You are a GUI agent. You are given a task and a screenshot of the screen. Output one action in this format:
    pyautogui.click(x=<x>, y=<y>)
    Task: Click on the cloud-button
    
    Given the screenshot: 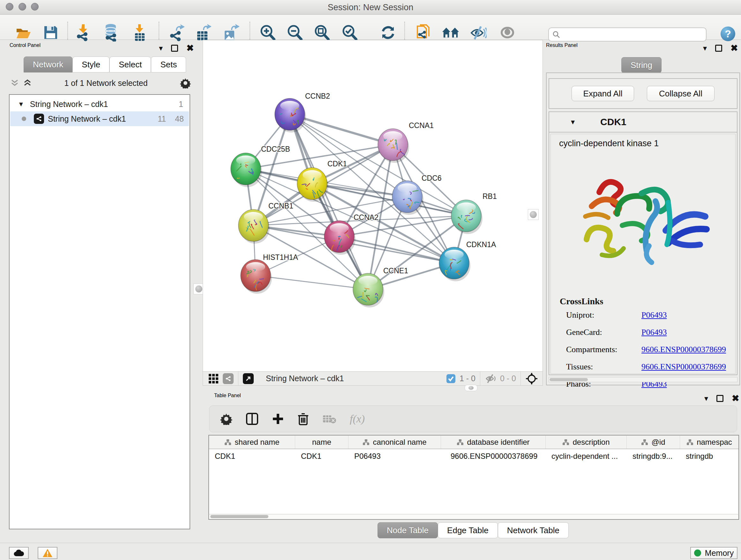 What is the action you would take?
    pyautogui.click(x=19, y=553)
    